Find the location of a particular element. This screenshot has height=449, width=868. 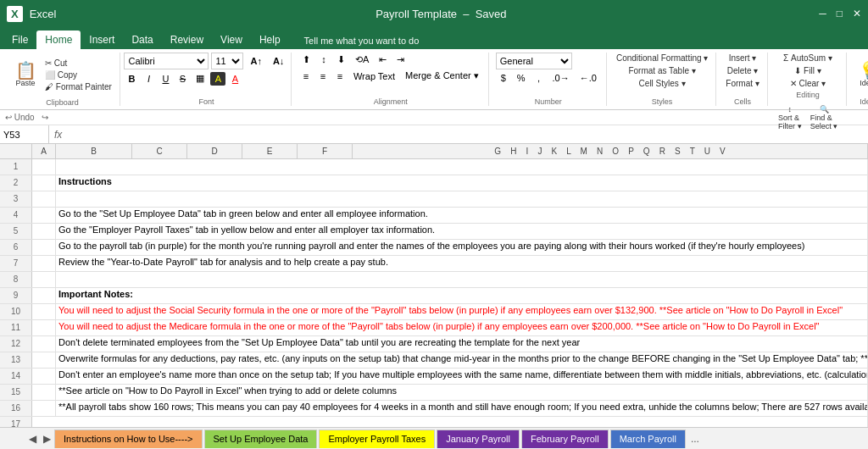

copy-button: ⬜ Copy is located at coordinates (78, 75).